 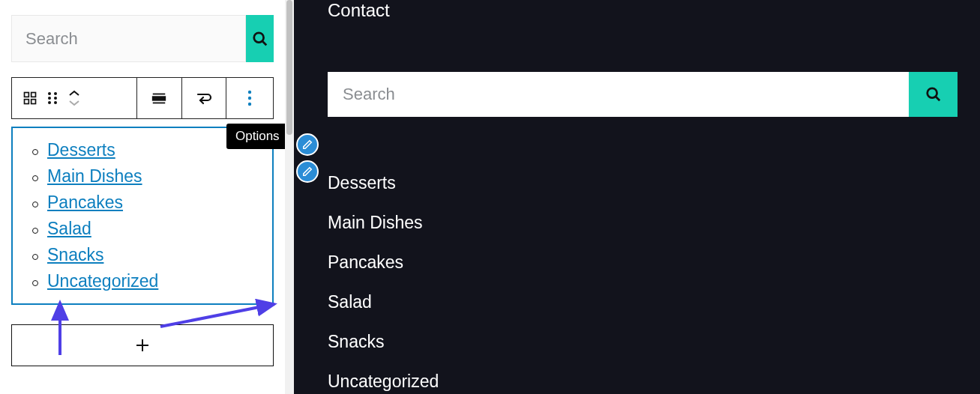 I want to click on category-link: Snacks, so click(x=75, y=255).